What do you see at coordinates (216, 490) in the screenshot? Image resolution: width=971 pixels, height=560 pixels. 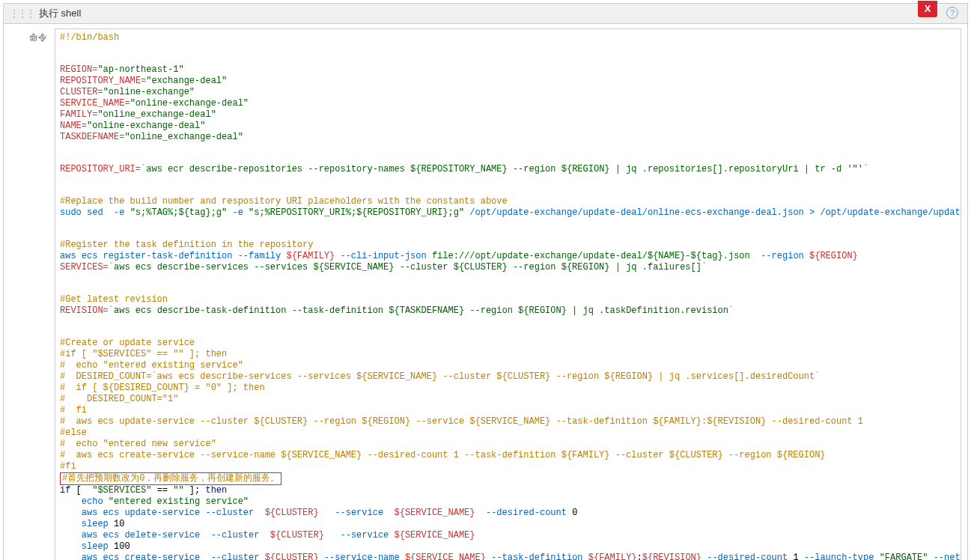 I see `code-token: then` at bounding box center [216, 490].